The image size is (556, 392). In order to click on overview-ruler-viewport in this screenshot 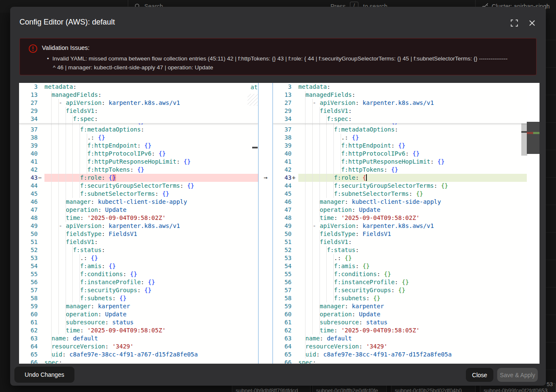, I will do `click(533, 138)`.